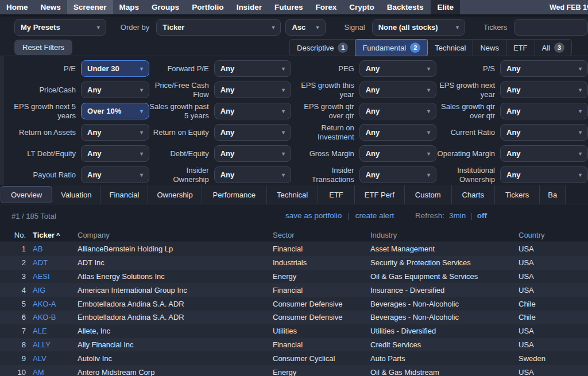 The image size is (588, 376). I want to click on tab-etf: ETF, so click(520, 48).